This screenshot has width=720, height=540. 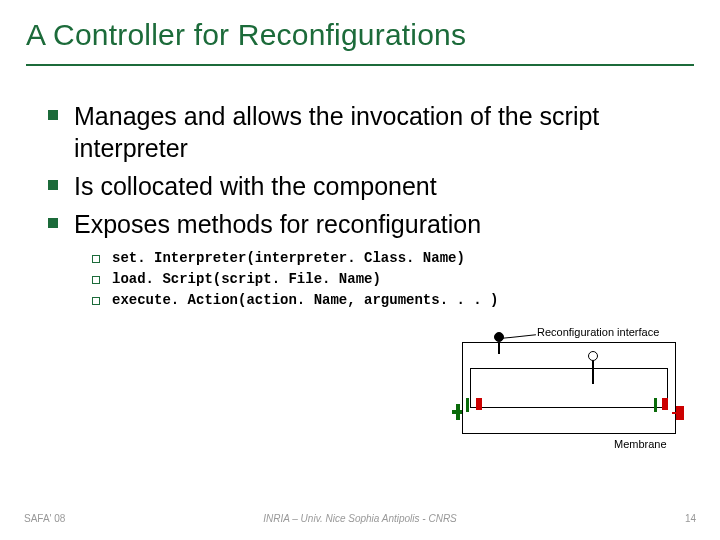 What do you see at coordinates (377, 132) in the screenshot?
I see `bullet-text: Manages and allows the invocation of the…` at bounding box center [377, 132].